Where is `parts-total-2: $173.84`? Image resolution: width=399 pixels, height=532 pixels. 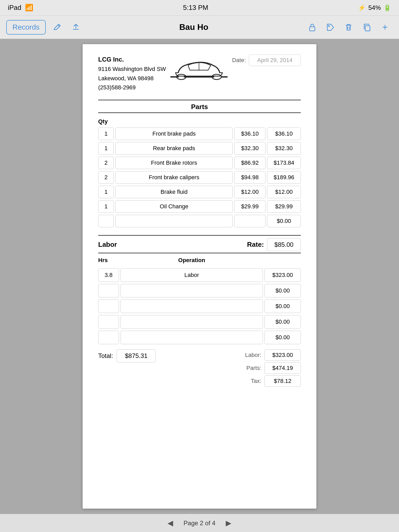 parts-total-2: $173.84 is located at coordinates (284, 163).